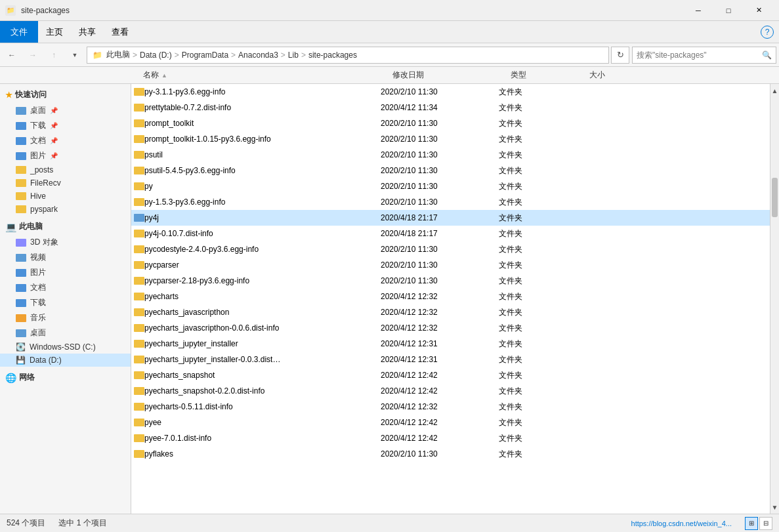 This screenshot has width=779, height=532. I want to click on table-row: pyecharts_javascripthon-0.0.6.dist-info2…, so click(450, 328).